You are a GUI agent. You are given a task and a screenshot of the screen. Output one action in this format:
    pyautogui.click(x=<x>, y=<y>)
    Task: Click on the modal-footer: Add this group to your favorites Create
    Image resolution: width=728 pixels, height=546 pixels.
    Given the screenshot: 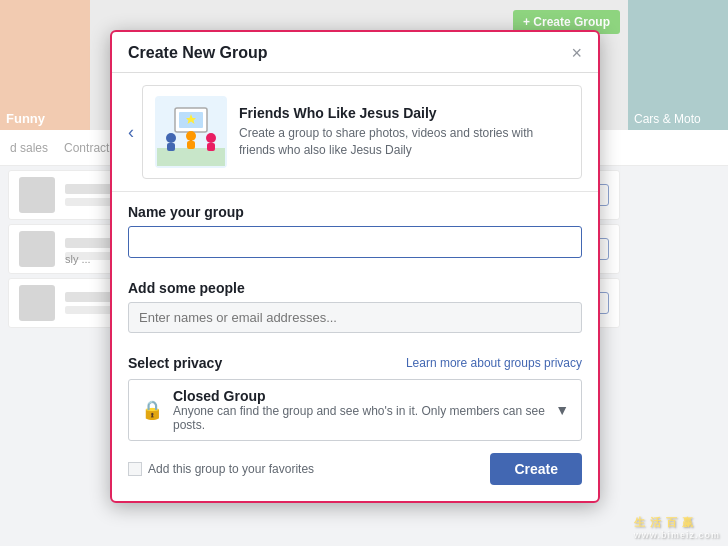 What is the action you would take?
    pyautogui.click(x=355, y=463)
    